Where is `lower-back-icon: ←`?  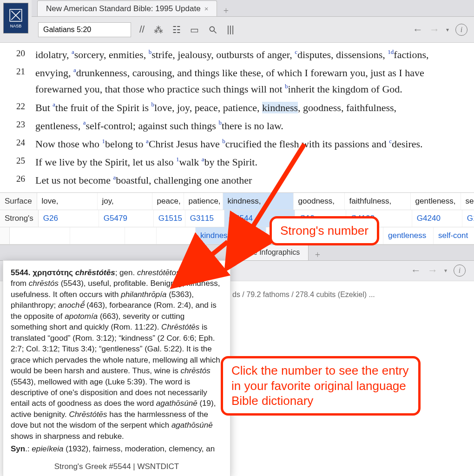 lower-back-icon: ← is located at coordinates (416, 271).